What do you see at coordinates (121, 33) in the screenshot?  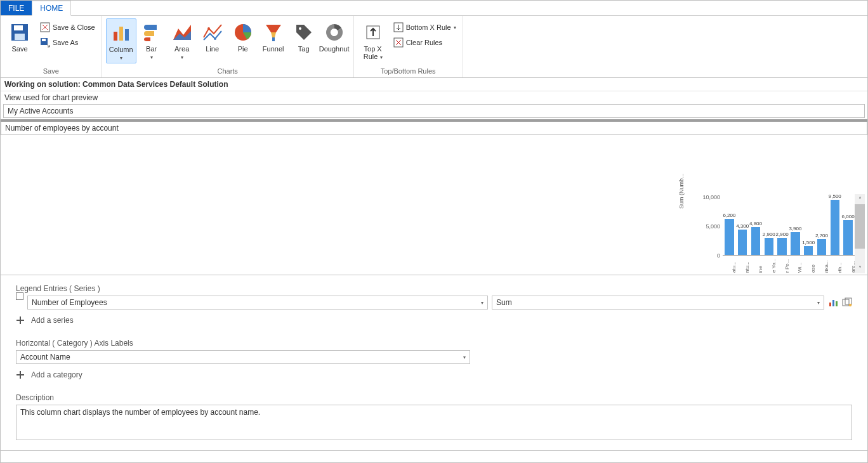 I see `column-chart-icon` at bounding box center [121, 33].